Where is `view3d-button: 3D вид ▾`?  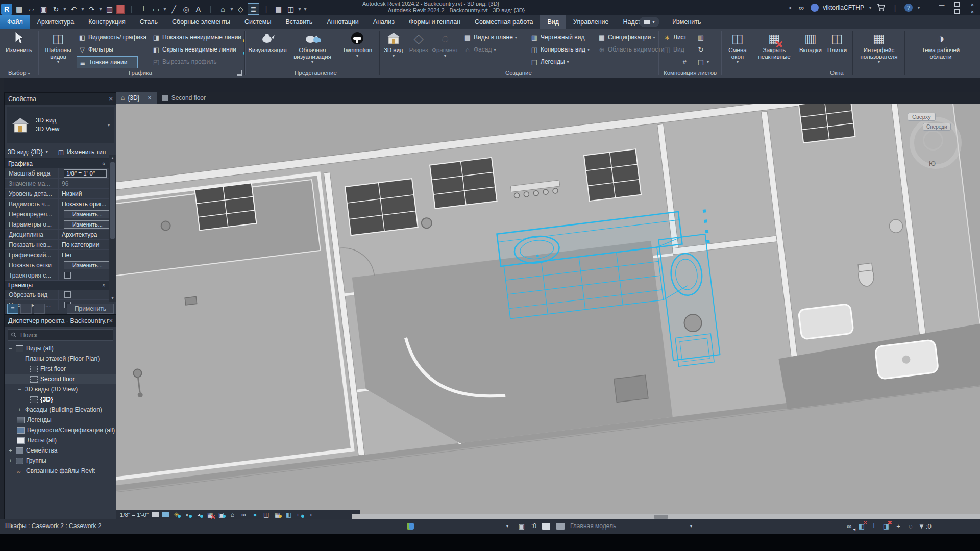
view3d-button: 3D вид ▾ is located at coordinates (394, 48).